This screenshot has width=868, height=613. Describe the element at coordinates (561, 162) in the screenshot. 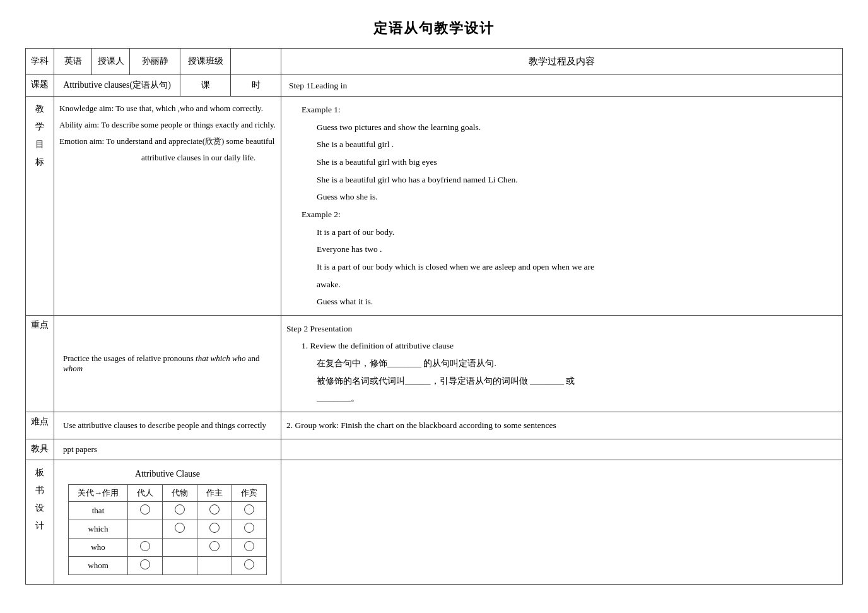

I see `she2: She is a beautiful girl with big eyes` at that location.